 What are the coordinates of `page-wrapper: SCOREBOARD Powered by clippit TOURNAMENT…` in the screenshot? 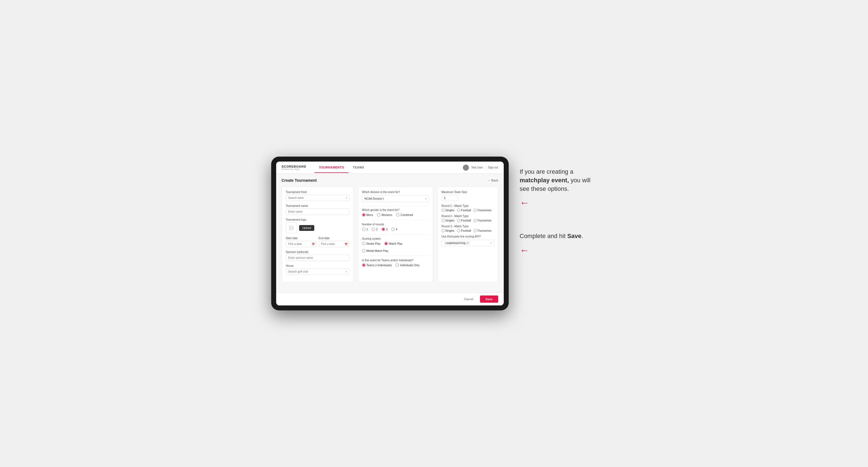 It's located at (434, 234).